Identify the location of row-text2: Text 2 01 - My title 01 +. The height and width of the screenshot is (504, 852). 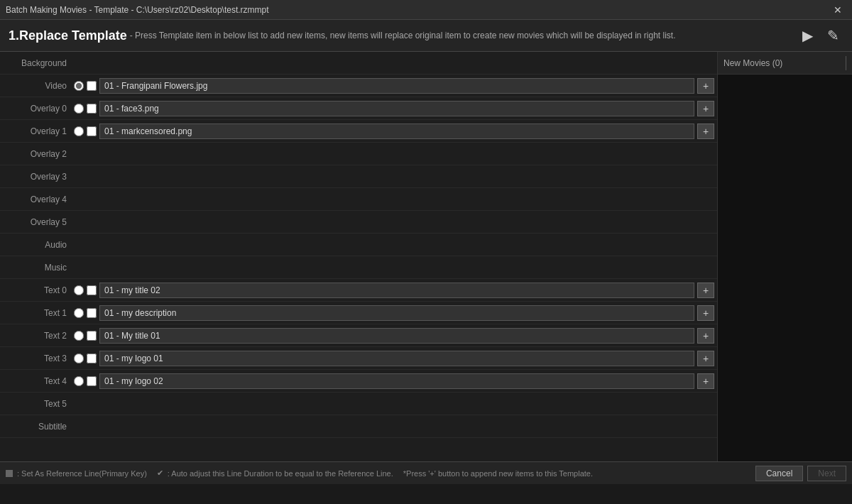
(359, 336).